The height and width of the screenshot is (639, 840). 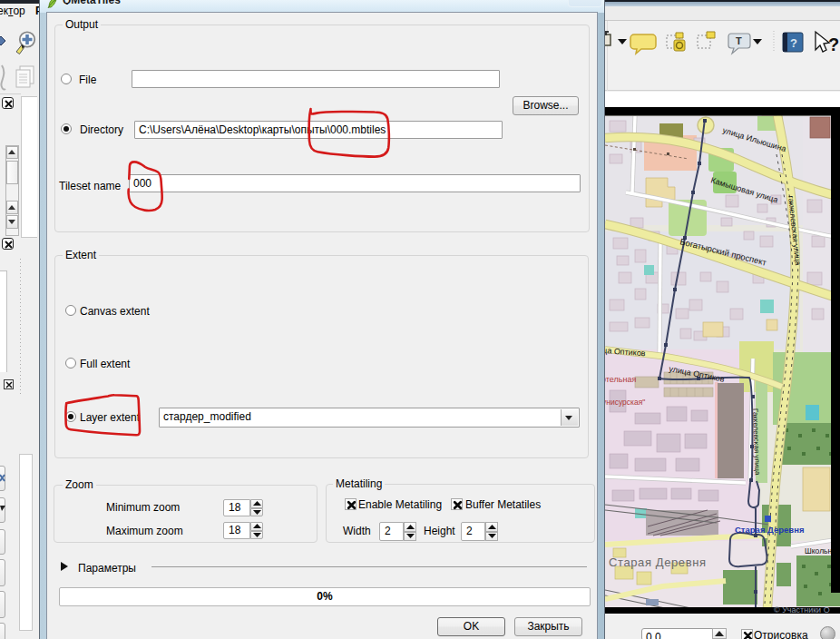 I want to click on svg-text: © Участники O, so click(x=802, y=610).